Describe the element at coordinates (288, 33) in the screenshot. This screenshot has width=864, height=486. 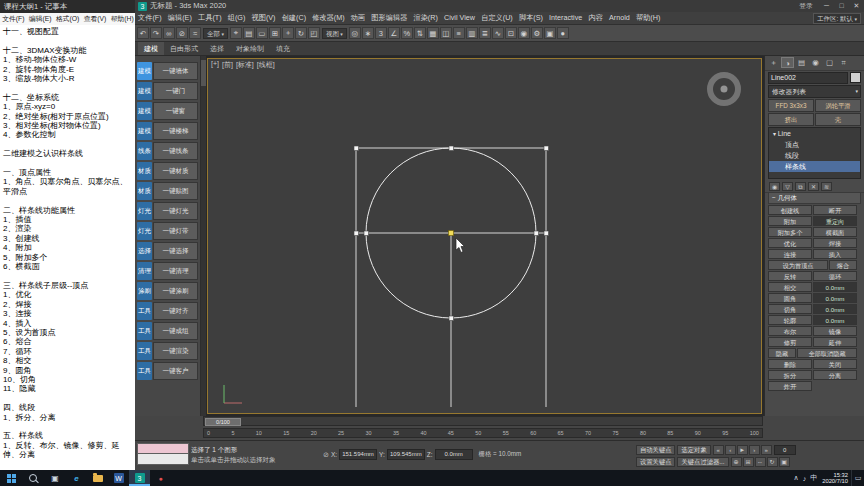
I see `select-and-move-icon: ＋` at that location.